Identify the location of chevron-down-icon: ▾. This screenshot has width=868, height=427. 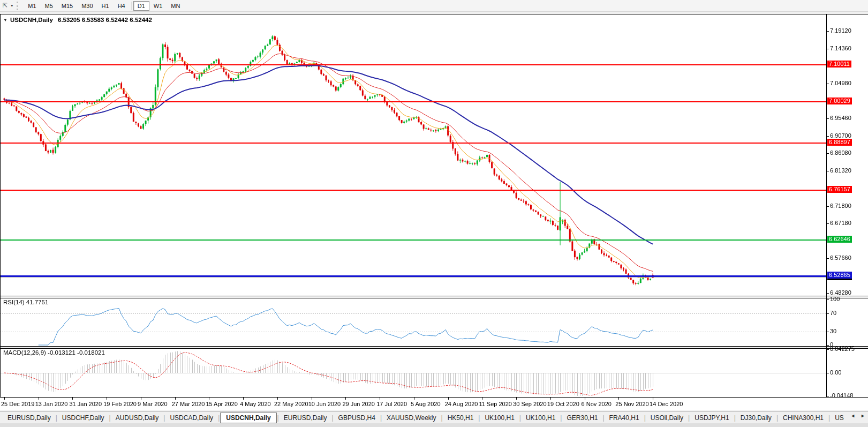
(12, 5).